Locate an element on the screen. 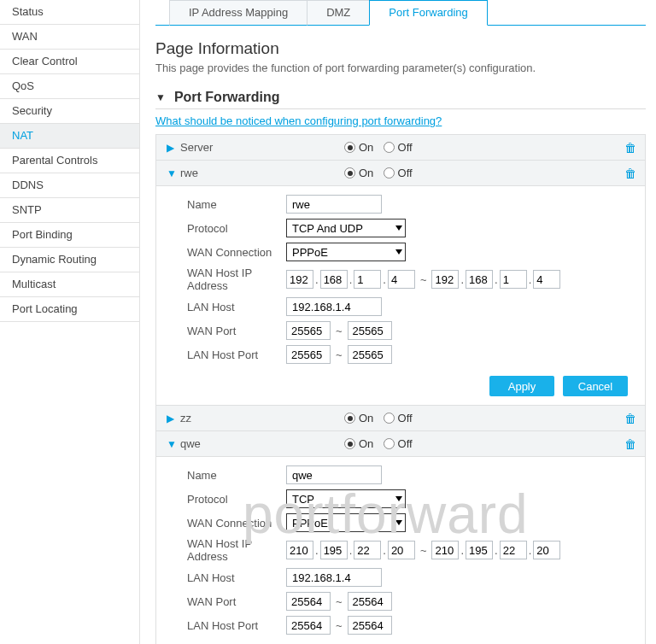 The image size is (656, 644). help-link: What should be noticed when configuring … is located at coordinates (299, 121).